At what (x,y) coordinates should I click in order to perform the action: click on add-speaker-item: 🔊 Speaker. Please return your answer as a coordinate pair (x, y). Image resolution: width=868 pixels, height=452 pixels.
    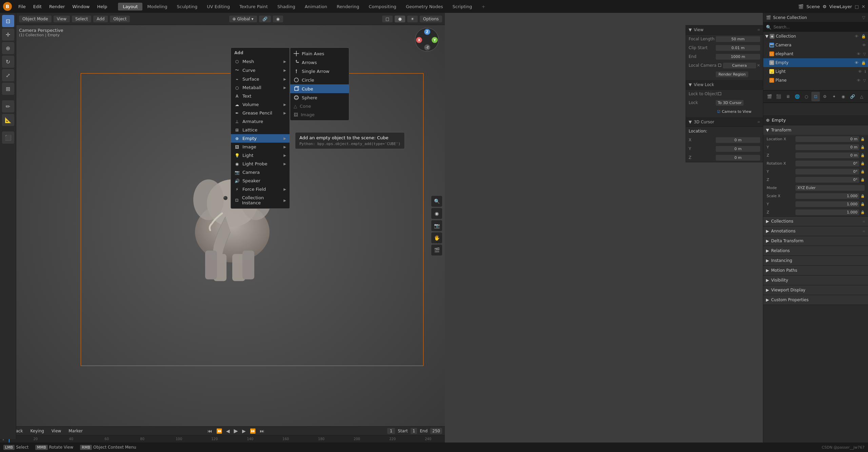
    Looking at the image, I should click on (260, 181).